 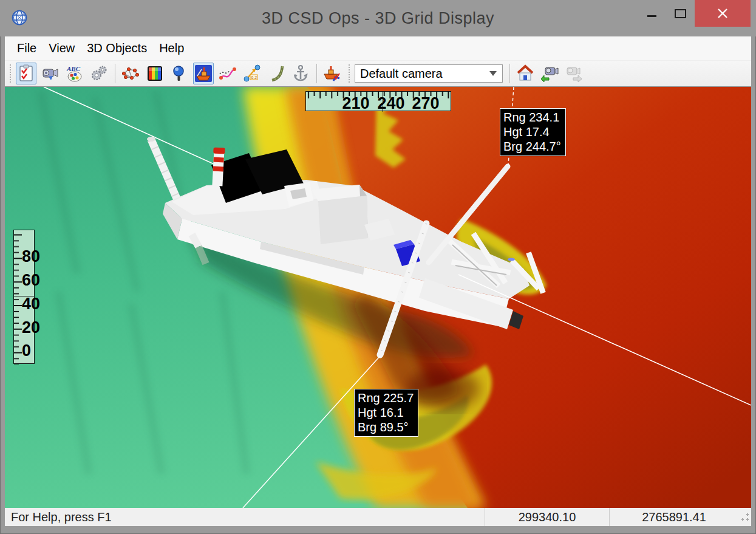 What do you see at coordinates (31, 256) in the screenshot?
I see `depth-value: 80` at bounding box center [31, 256].